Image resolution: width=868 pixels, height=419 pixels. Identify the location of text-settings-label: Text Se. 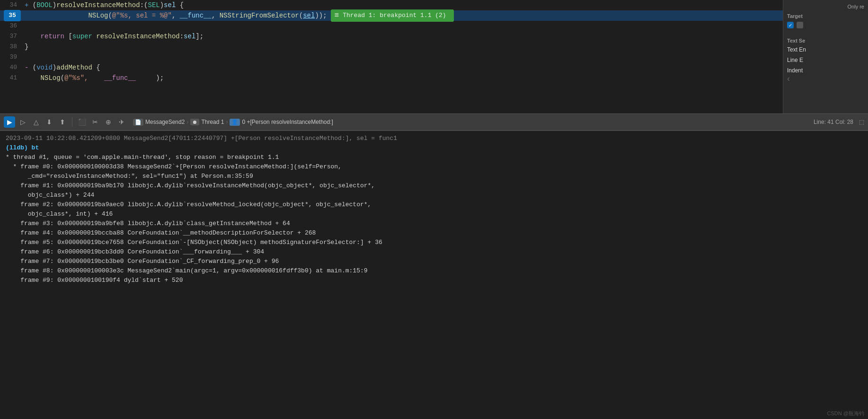
(825, 41).